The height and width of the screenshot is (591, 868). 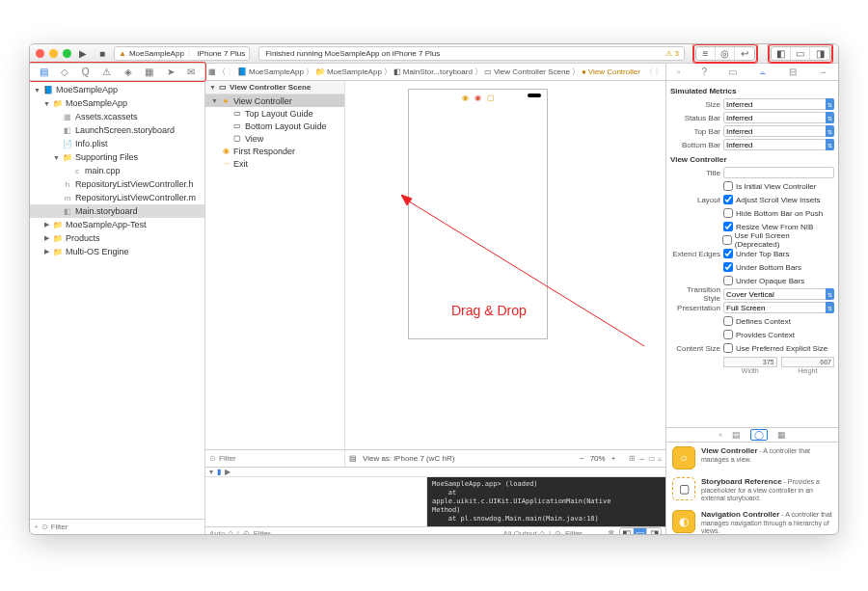 I want to click on outline-footer: ⊙, so click(x=275, y=458).